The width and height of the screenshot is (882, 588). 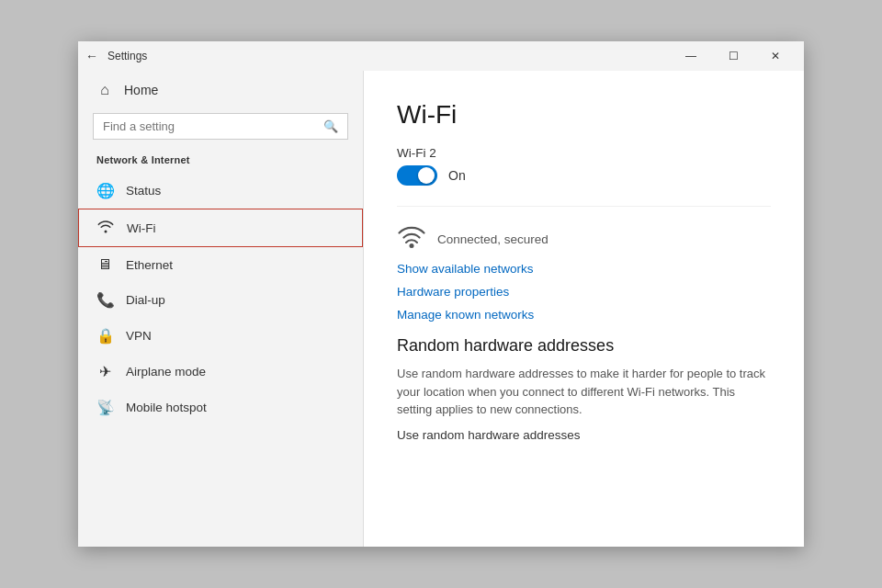 I want to click on wifi-icon, so click(x=106, y=228).